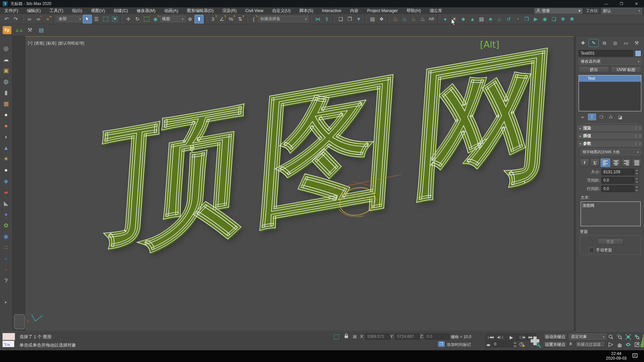  What do you see at coordinates (423, 19) in the screenshot?
I see `render-production-icon: ♨` at bounding box center [423, 19].